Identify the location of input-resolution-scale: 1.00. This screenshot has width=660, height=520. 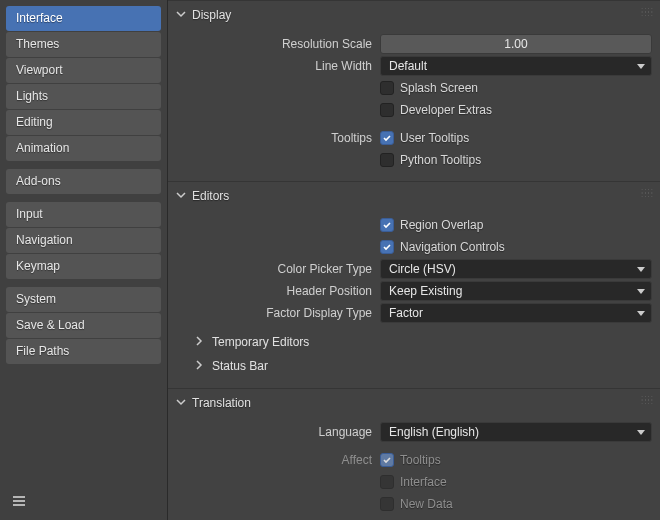
(516, 44).